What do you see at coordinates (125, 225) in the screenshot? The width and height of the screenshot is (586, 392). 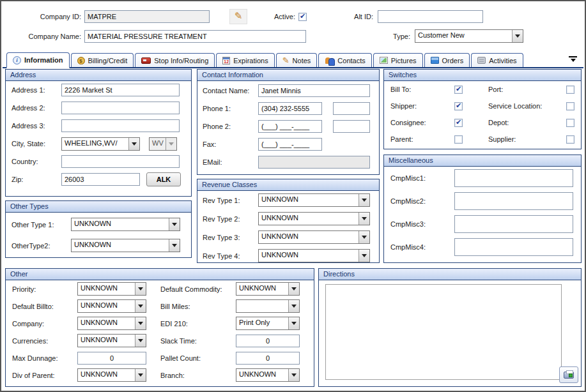 I see `other-type1-dropdown: UNKNOWN` at bounding box center [125, 225].